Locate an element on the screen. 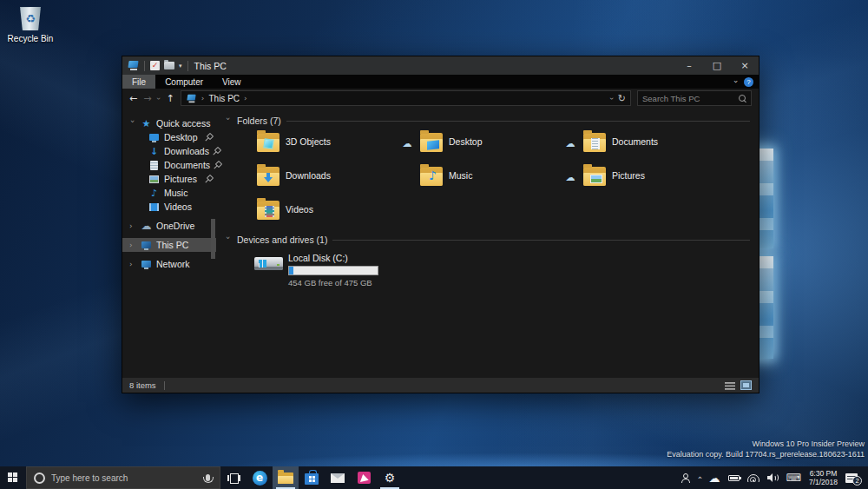 The image size is (868, 489). desktop-screen-icon is located at coordinates (433, 144).